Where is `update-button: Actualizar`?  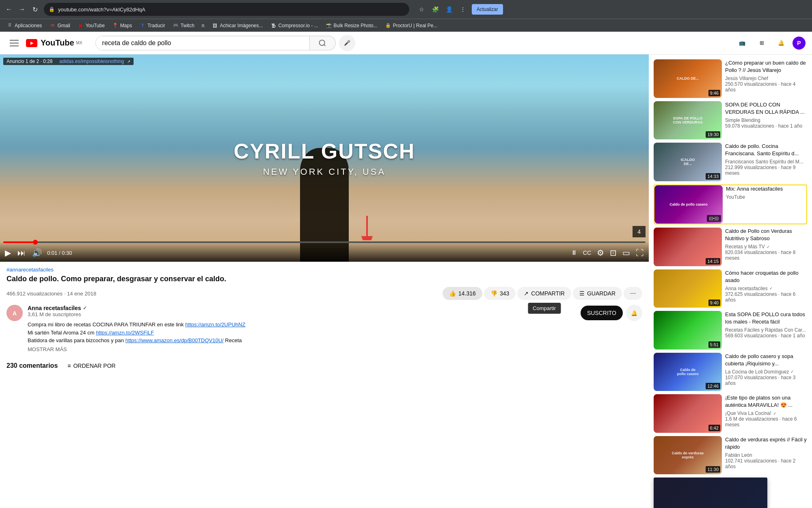
update-button: Actualizar is located at coordinates (487, 9).